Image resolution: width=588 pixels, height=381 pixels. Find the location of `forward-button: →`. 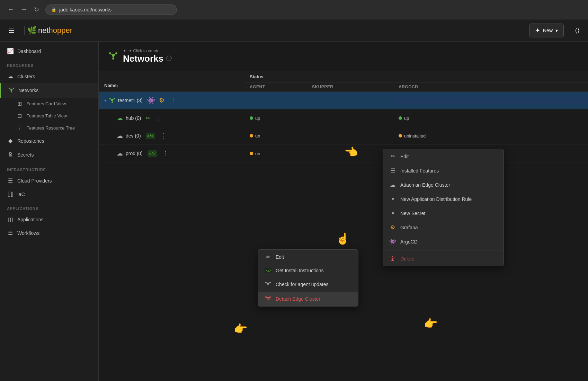

forward-button: → is located at coordinates (24, 10).